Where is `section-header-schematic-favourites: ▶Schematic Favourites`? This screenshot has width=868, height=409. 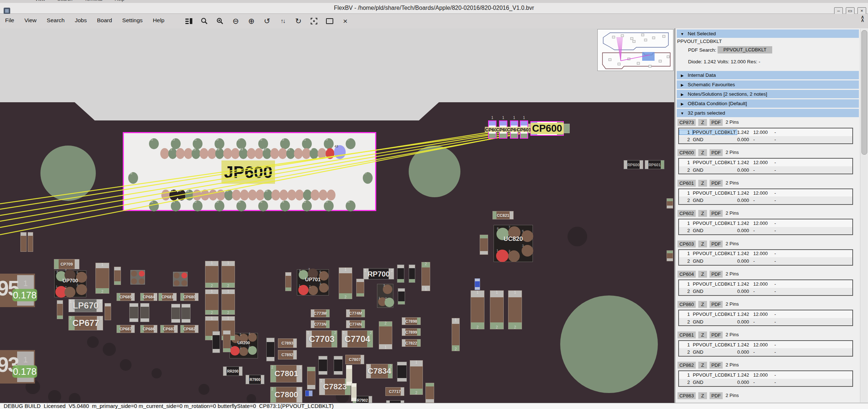 section-header-schematic-favourites: ▶Schematic Favourites is located at coordinates (768, 84).